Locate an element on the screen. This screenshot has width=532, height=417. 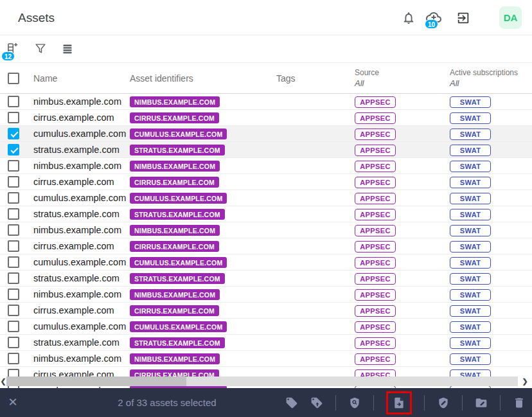
close-icon: ✕ is located at coordinates (13, 402).